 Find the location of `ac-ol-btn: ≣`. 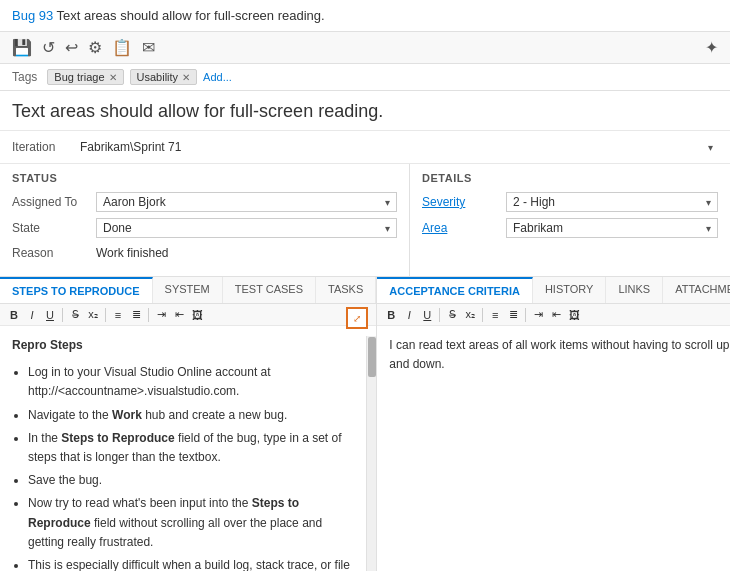

ac-ol-btn: ≣ is located at coordinates (513, 314).